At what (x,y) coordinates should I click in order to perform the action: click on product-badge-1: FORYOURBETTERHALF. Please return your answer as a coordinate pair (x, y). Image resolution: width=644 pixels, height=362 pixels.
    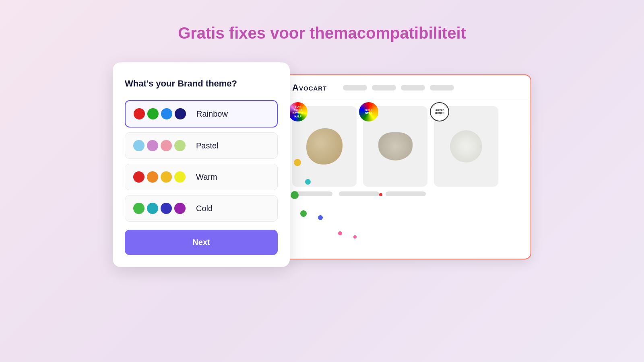
    Looking at the image, I should click on (298, 112).